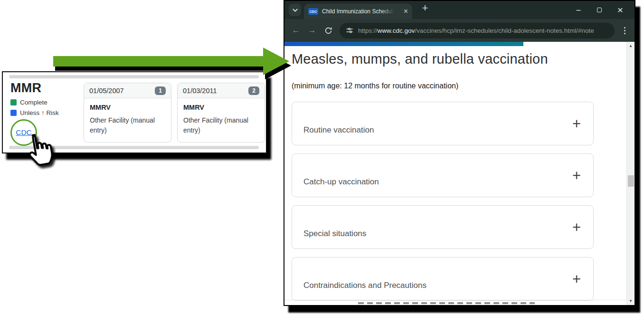  Describe the element at coordinates (578, 10) in the screenshot. I see `minimize-button: –` at that location.